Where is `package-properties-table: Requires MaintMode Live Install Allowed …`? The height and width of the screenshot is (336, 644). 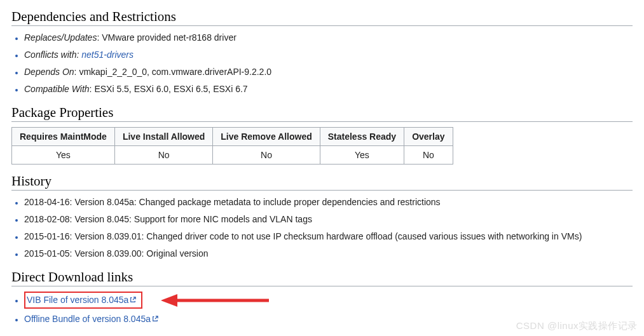 package-properties-table: Requires MaintMode Live Install Allowed … is located at coordinates (233, 146).